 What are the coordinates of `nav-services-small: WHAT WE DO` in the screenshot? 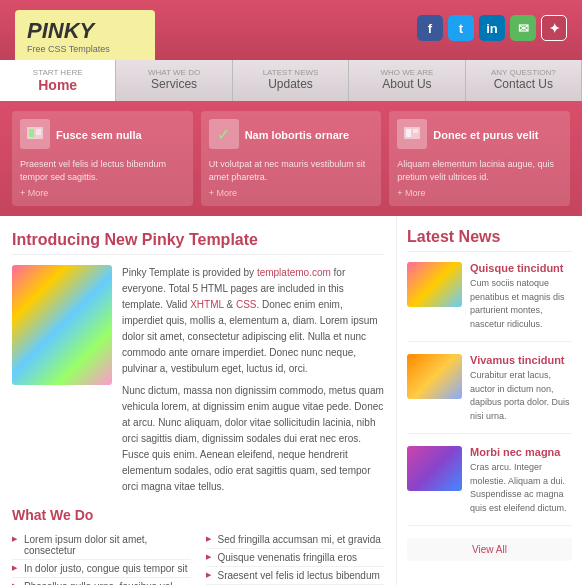 It's located at (174, 72).